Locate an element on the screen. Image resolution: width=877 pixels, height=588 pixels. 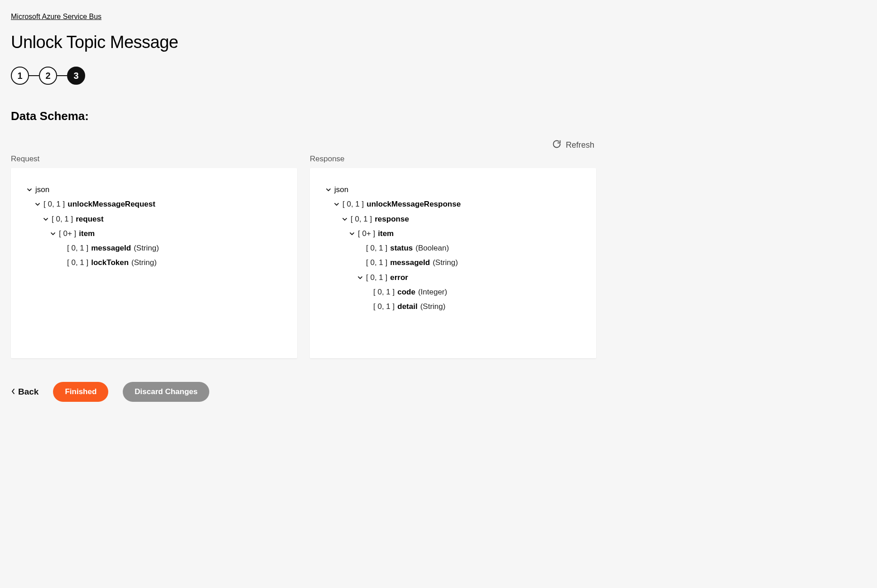
response-tree-row: [ 0+ ] item is located at coordinates (453, 234).